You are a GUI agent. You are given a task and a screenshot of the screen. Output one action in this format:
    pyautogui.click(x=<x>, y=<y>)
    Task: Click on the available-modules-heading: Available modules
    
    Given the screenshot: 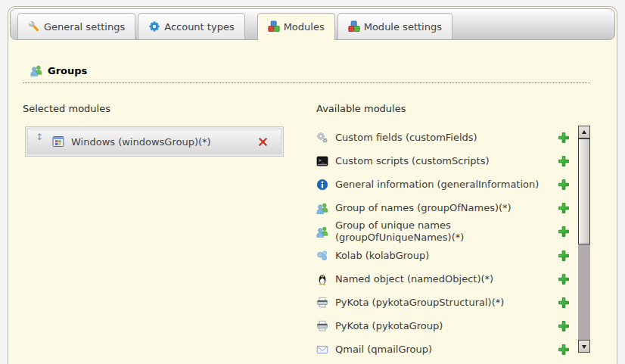 What is the action you would take?
    pyautogui.click(x=453, y=109)
    